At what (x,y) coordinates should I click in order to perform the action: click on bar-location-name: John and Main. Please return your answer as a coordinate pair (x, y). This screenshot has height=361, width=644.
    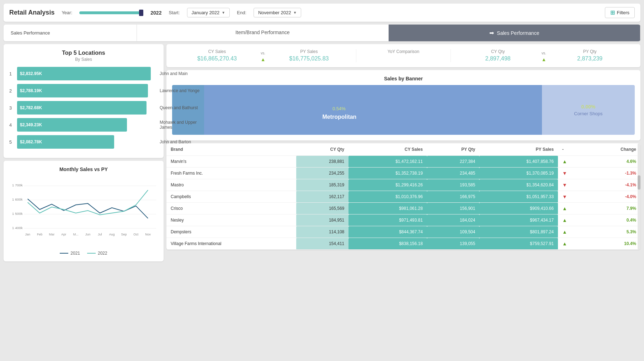
    Looking at the image, I should click on (180, 74).